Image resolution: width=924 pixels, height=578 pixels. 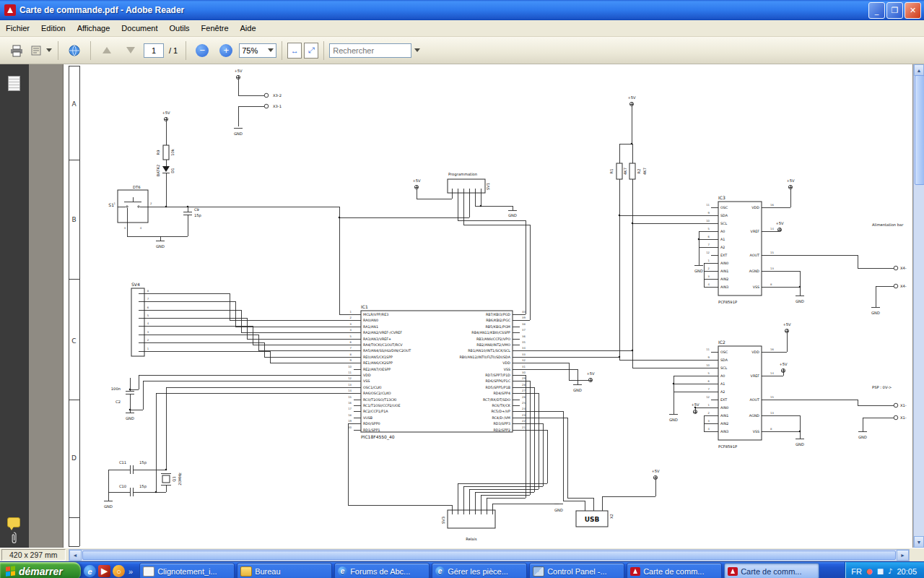 I want to click on programmation-label: Programmation, so click(x=463, y=175).